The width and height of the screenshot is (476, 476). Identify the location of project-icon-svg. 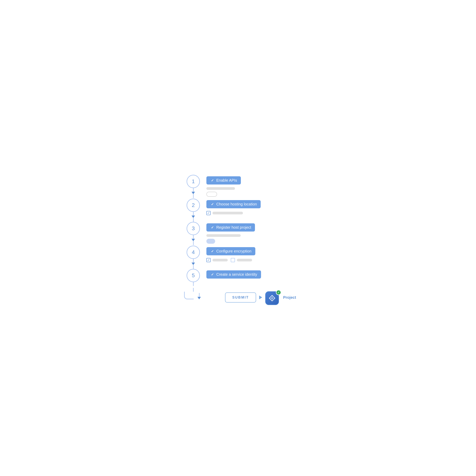
(272, 298).